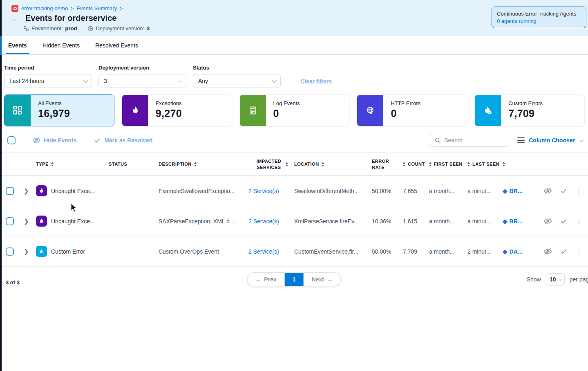 The image size is (588, 371). I want to click on tab-resolved-events: Resolved Events, so click(117, 45).